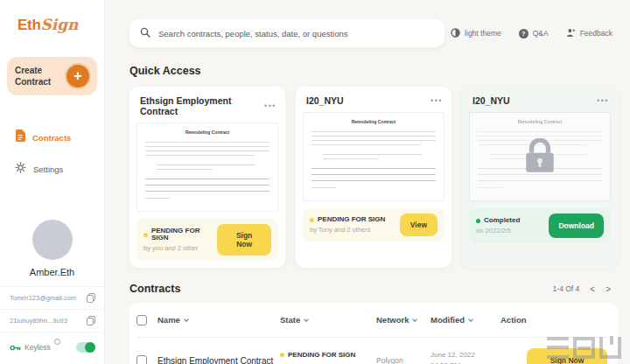 The image size is (630, 364). What do you see at coordinates (374, 333) in the screenshot?
I see `contracts-table: Name State Network Modified Action Ethsi…` at bounding box center [374, 333].